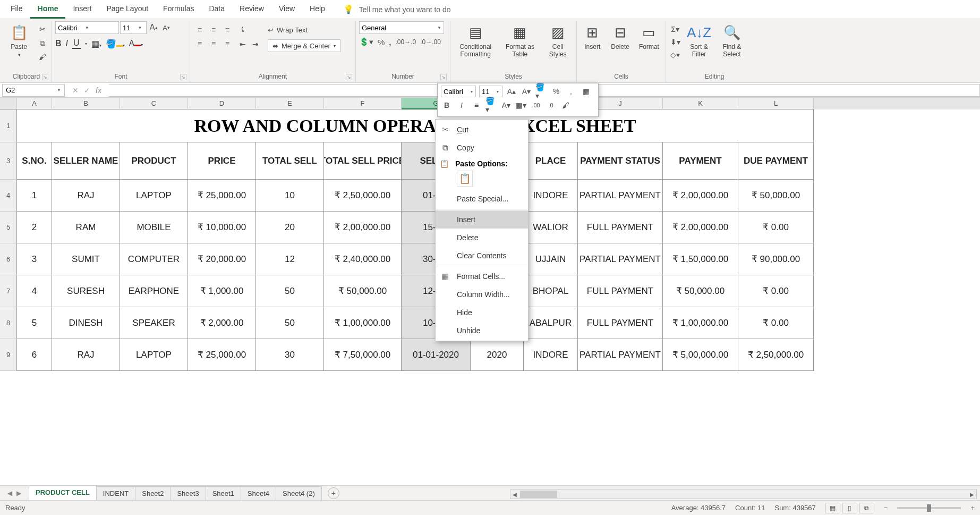 The image size is (980, 515). Describe the element at coordinates (776, 291) in the screenshot. I see `data-cell: ₹ 0.00` at that location.